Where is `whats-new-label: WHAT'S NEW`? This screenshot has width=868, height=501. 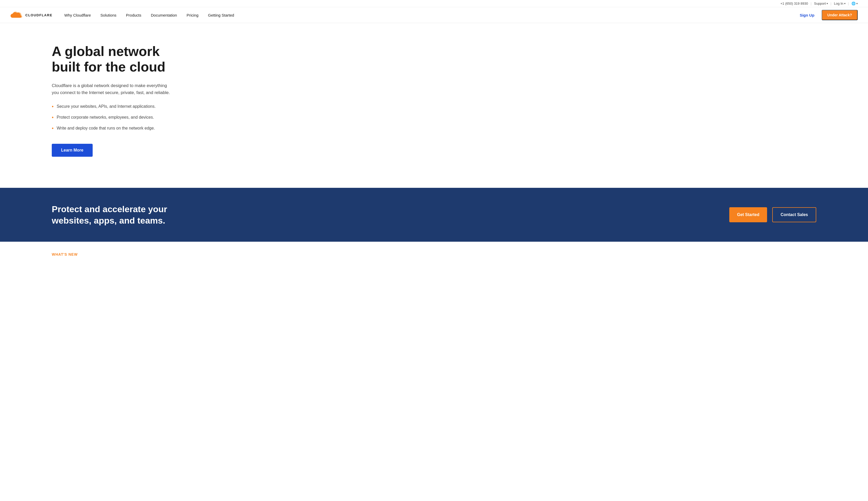
whats-new-label: WHAT'S NEW is located at coordinates (65, 254).